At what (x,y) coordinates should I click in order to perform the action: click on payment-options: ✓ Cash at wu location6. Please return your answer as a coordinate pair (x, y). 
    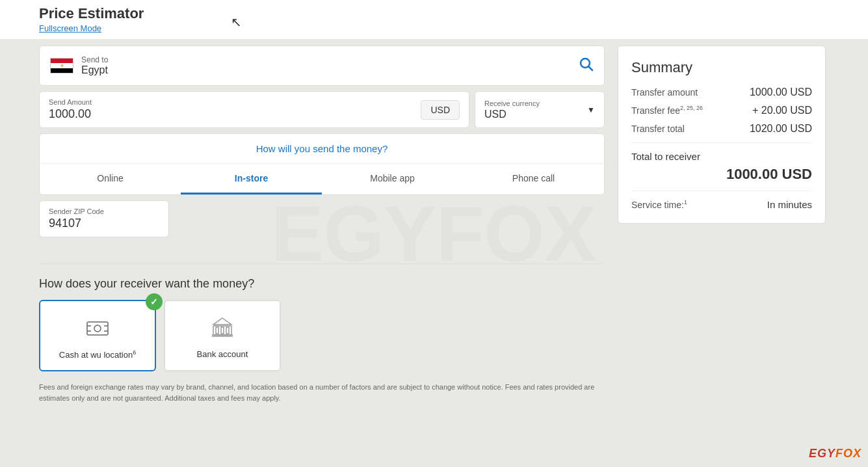
    Looking at the image, I should click on (322, 336).